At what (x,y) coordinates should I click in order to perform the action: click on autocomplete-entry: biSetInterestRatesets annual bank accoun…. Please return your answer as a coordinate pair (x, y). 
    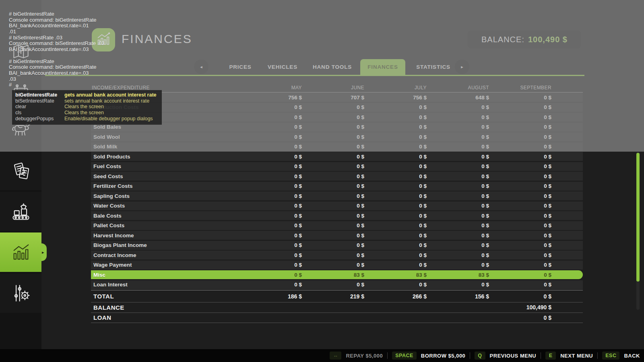
    Looking at the image, I should click on (87, 101).